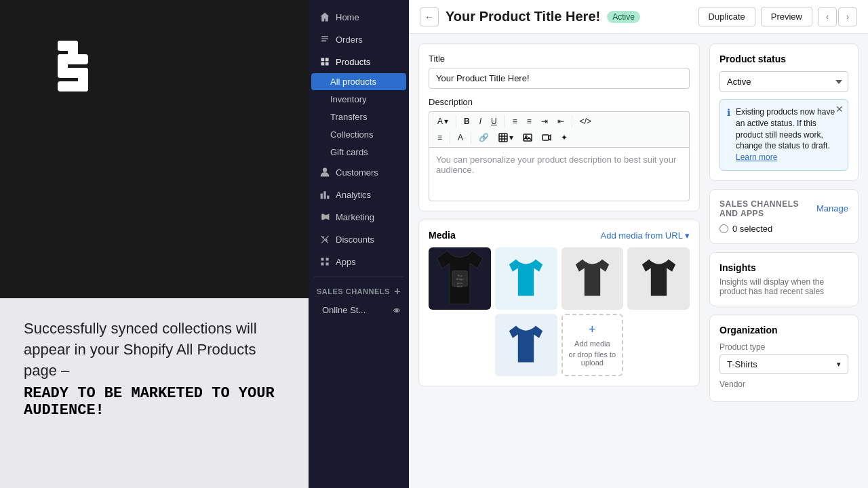 This screenshot has width=868, height=488. I want to click on promo-section: Successfully synced collections will app…, so click(155, 393).